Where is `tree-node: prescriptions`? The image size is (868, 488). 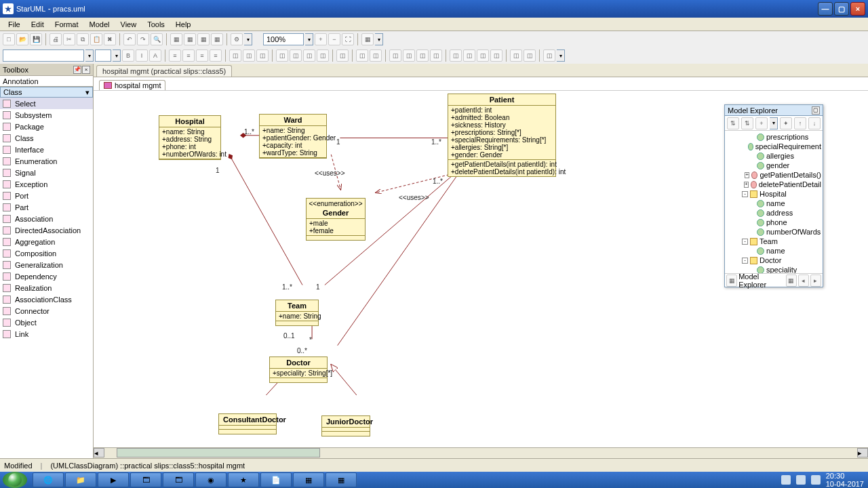 tree-node: prescriptions is located at coordinates (774, 137).